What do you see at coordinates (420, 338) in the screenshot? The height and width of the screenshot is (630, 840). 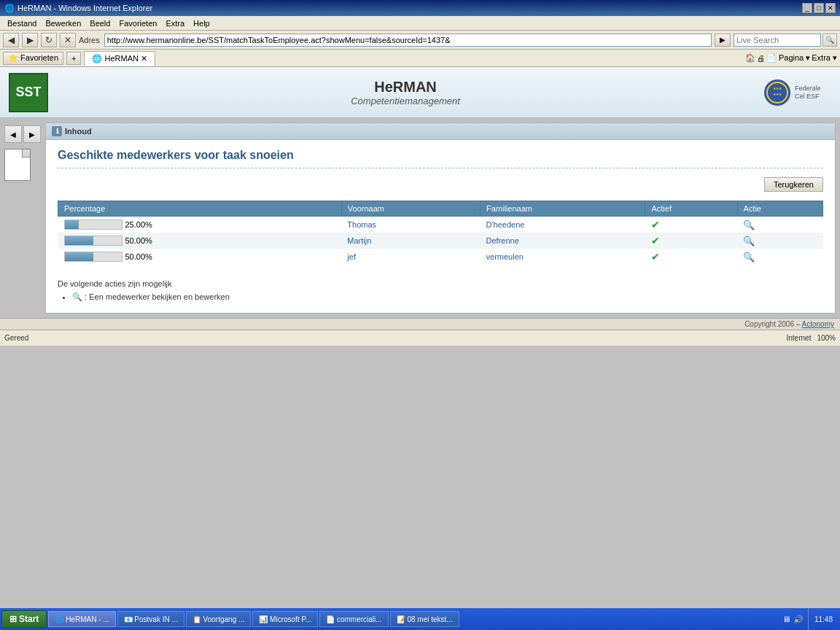 I see `status-bar: Gereed Internet 100%` at bounding box center [420, 338].